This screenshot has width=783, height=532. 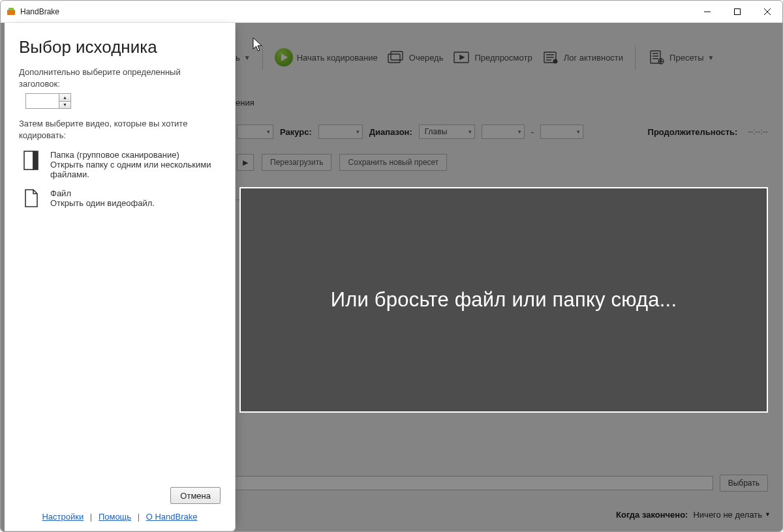 What do you see at coordinates (121, 164) in the screenshot?
I see `open-folder-option: Папка (групповое сканирование) Открыть п…` at bounding box center [121, 164].